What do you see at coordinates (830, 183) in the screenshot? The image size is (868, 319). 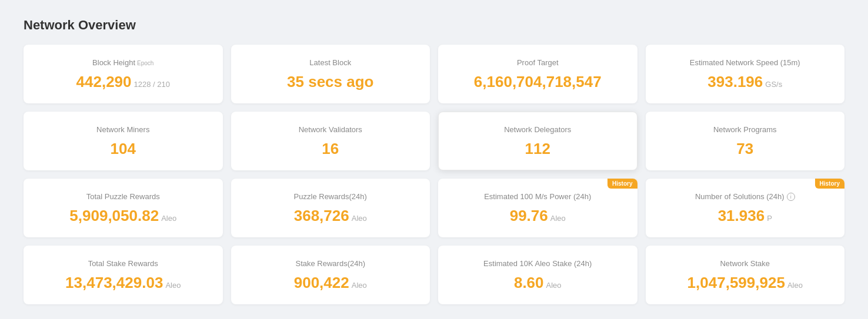 I see `history-badge-number-of-solutions: History` at bounding box center [830, 183].